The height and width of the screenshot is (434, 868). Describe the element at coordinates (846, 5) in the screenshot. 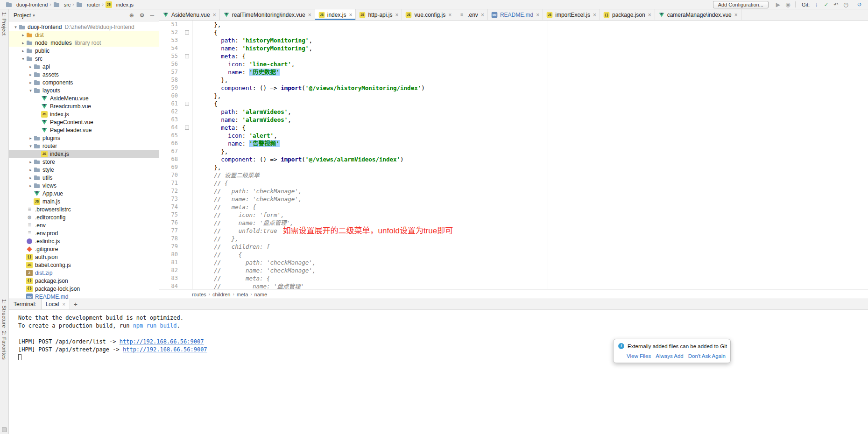

I see `git-history-icon: ◷` at that location.